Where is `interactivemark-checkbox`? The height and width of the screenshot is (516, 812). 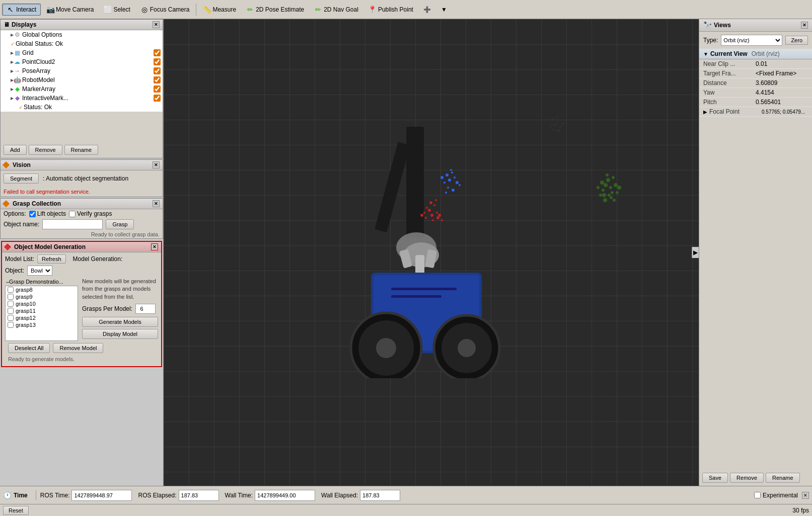 interactivemark-checkbox is located at coordinates (157, 98).